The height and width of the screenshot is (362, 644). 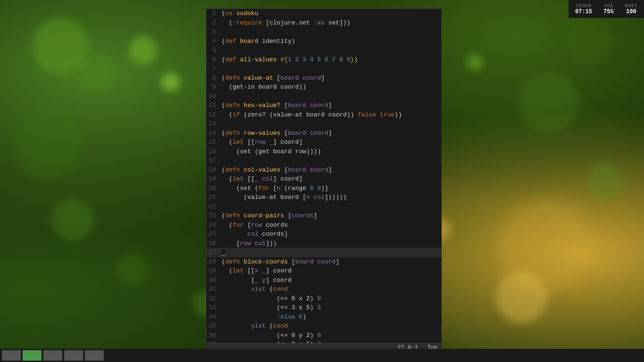 What do you see at coordinates (324, 32) in the screenshot?
I see `table-row: 3` at bounding box center [324, 32].